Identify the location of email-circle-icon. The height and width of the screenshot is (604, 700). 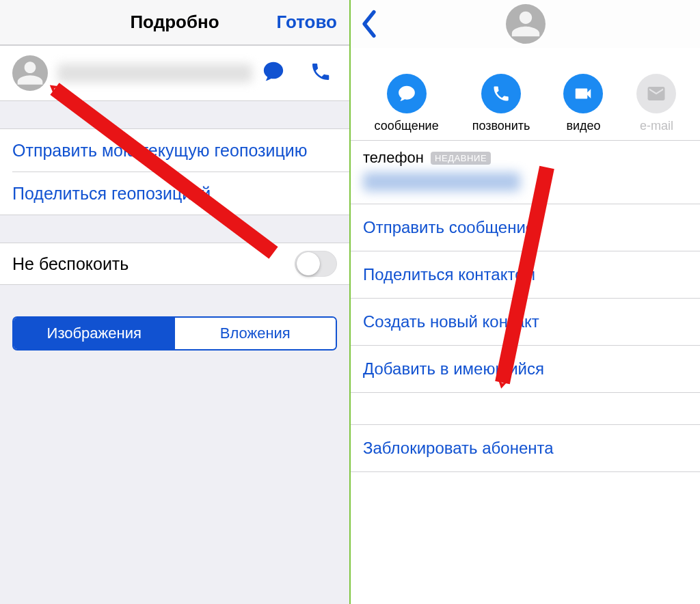
(656, 94).